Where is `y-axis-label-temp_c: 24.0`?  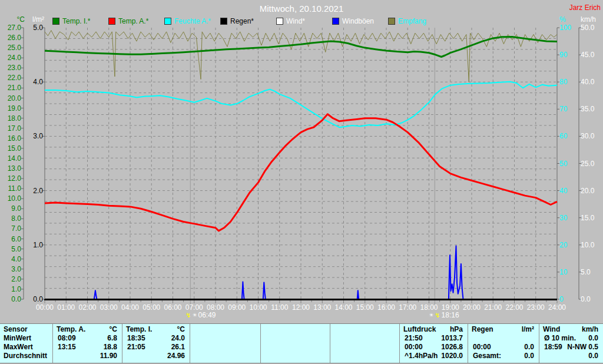 y-axis-label-temp_c: 24.0 is located at coordinates (14, 58).